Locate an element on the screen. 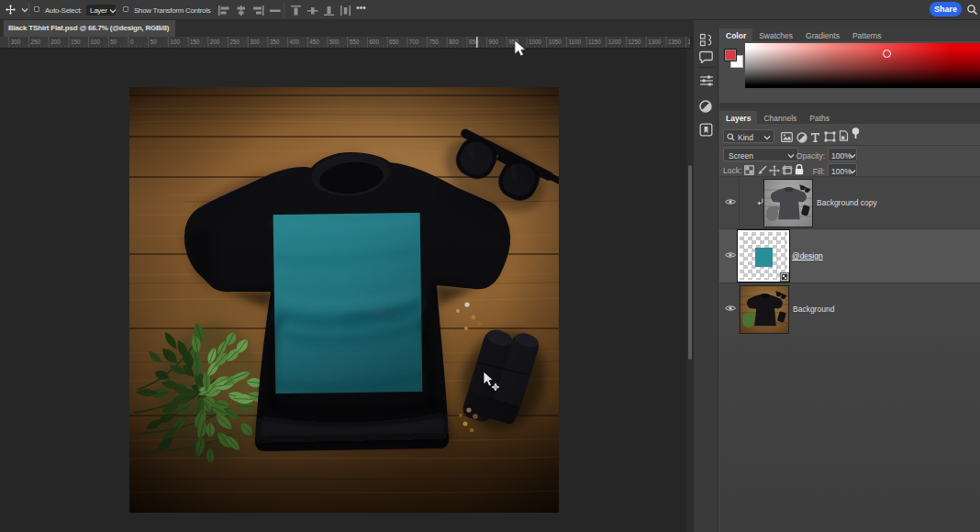  svg-text: 800 is located at coordinates (453, 42).